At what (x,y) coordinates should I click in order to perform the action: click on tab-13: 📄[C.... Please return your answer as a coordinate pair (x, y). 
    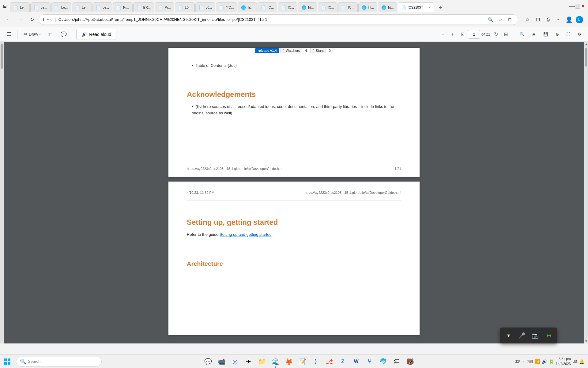
    Looking at the image, I should click on (267, 7).